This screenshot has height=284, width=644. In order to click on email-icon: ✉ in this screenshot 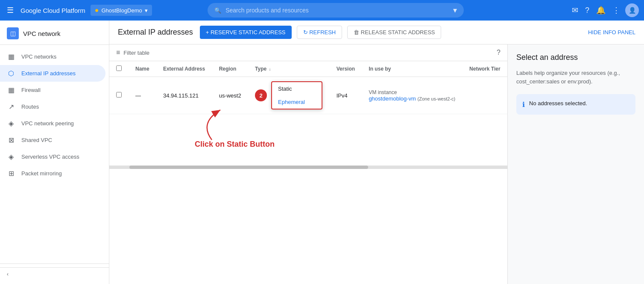, I will do `click(575, 10)`.